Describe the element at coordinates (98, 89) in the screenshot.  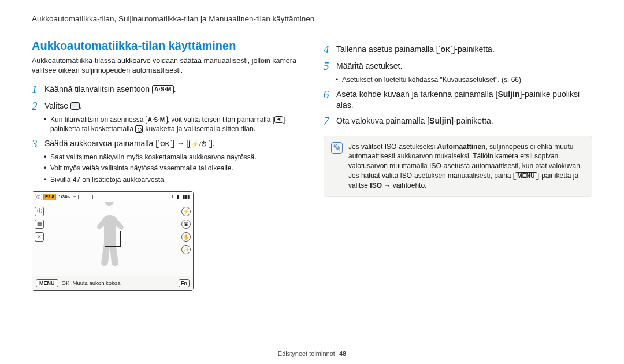
I see `step-text: Käännä tilanvalitsin asentoon` at that location.